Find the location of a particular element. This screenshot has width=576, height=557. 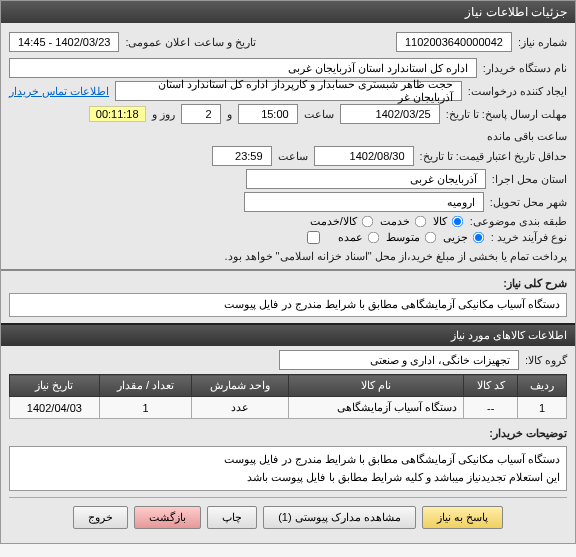

buyer-notes-box: دستگاه آسیاب مکانیکی آزمایشگاهی مطابق با… is located at coordinates (288, 468).